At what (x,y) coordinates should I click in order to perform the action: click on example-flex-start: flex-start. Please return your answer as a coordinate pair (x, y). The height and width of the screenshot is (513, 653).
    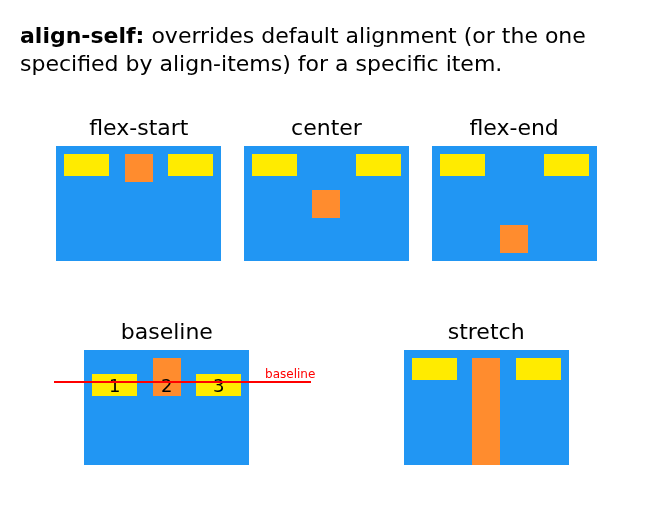
    Looking at the image, I should click on (138, 188).